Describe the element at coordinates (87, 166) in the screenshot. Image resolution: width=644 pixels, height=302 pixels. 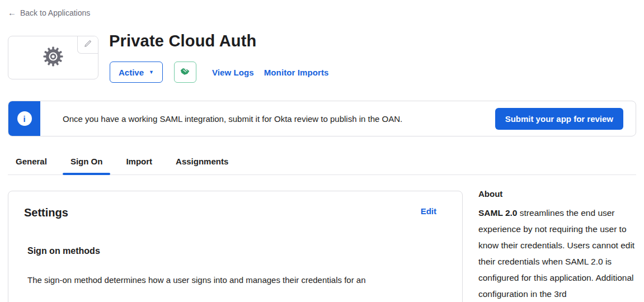
I see `tab-sign-on: Sign On` at that location.